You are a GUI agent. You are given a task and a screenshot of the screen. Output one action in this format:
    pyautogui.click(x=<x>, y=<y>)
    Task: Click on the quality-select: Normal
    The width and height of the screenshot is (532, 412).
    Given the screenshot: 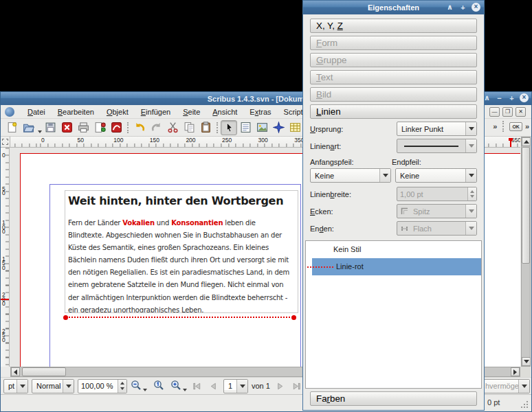 What is the action you would take?
    pyautogui.click(x=53, y=386)
    